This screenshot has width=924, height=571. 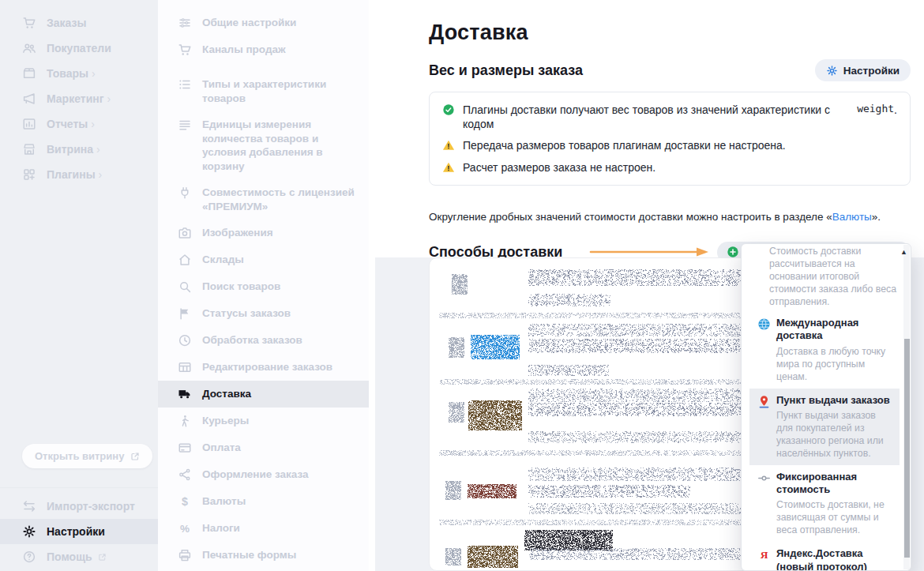 I want to click on sidebar-item-label: Отчеты, so click(x=67, y=124).